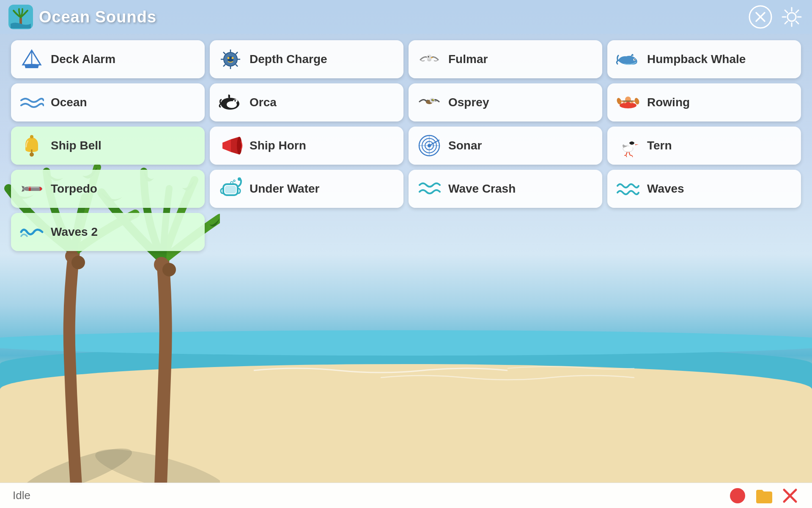 Image resolution: width=812 pixels, height=508 pixels. What do you see at coordinates (764, 496) in the screenshot?
I see `status-controls` at bounding box center [764, 496].